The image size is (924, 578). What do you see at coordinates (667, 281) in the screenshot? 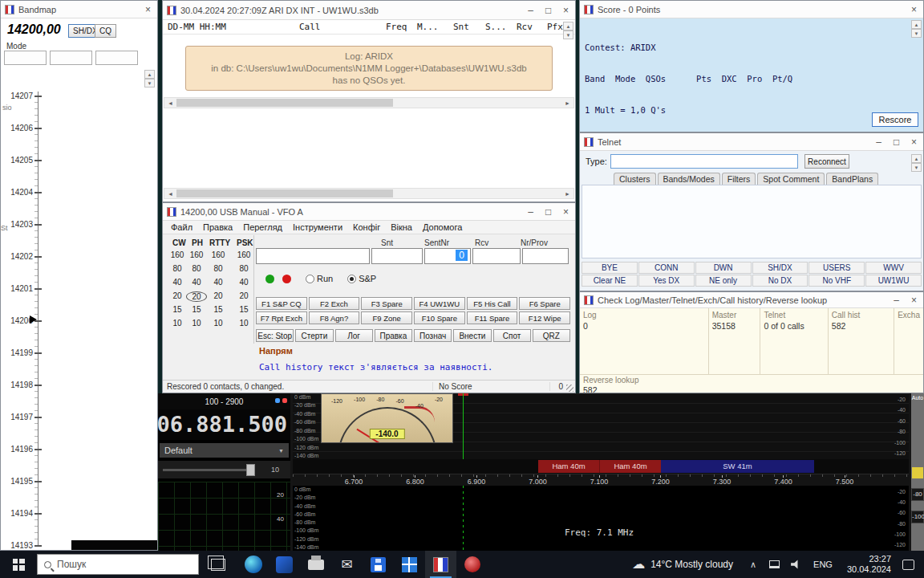
I see `telnet-command-button: Yes DX` at bounding box center [667, 281].